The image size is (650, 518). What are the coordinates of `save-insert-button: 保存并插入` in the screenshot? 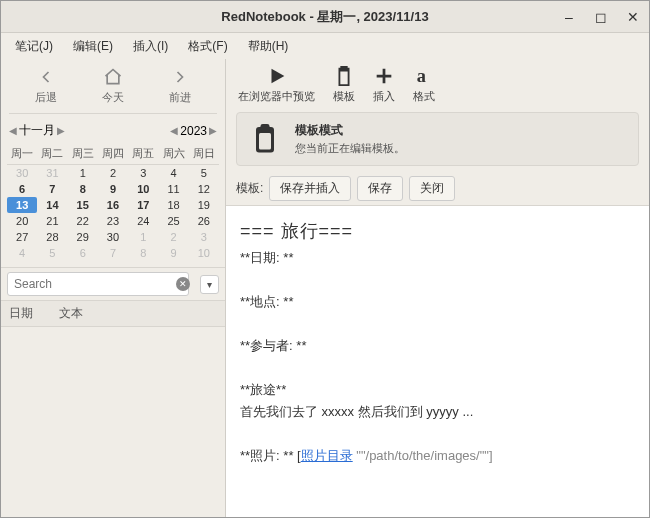 It's located at (310, 188).